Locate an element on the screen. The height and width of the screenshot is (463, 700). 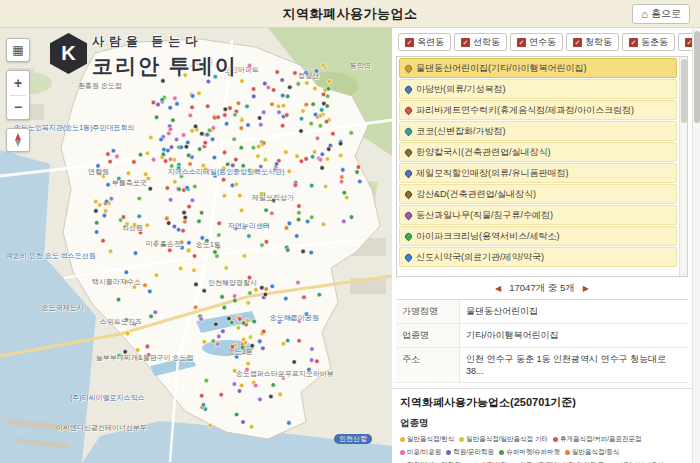
panel-scrollbar-thumb is located at coordinates (697, 77).